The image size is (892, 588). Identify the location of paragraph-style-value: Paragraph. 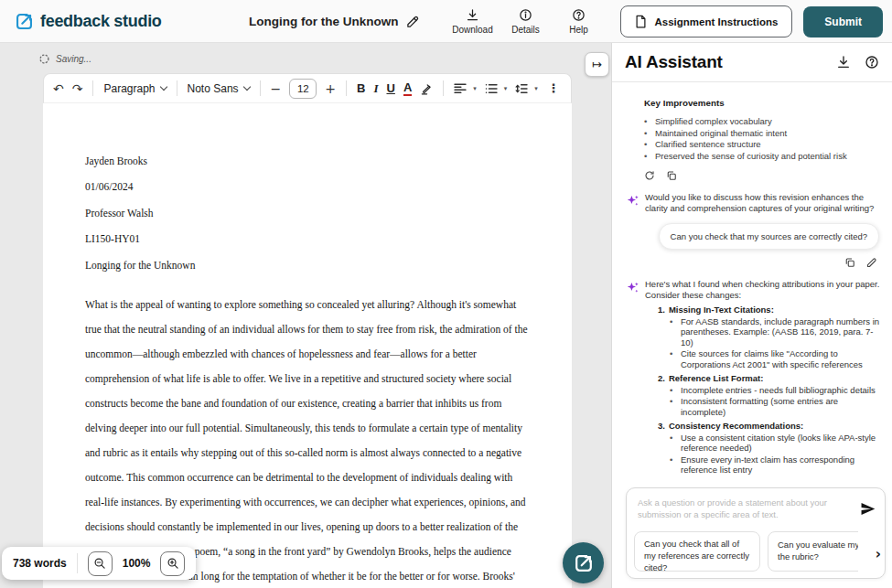
(129, 89).